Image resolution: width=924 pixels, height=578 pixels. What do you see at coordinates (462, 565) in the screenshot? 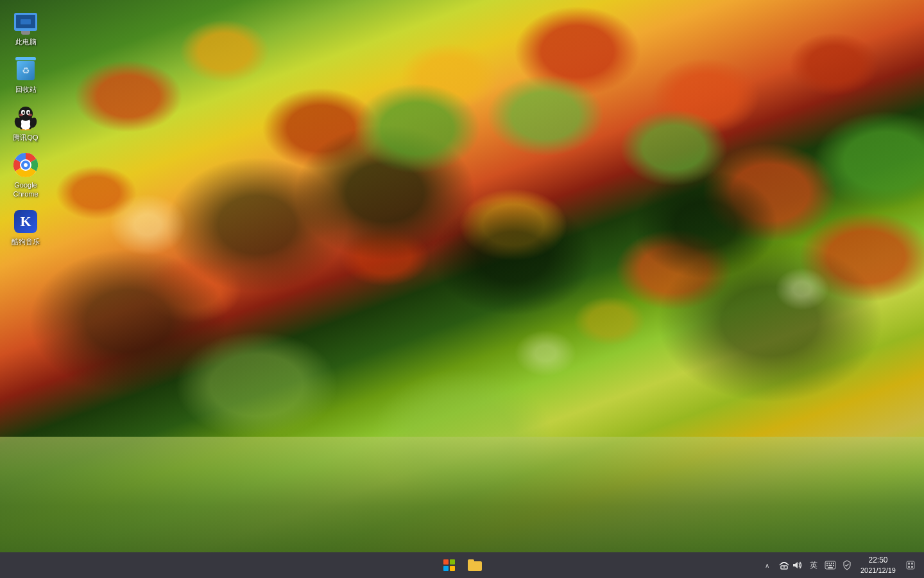
I see `taskbar: ∧ 英` at bounding box center [462, 565].